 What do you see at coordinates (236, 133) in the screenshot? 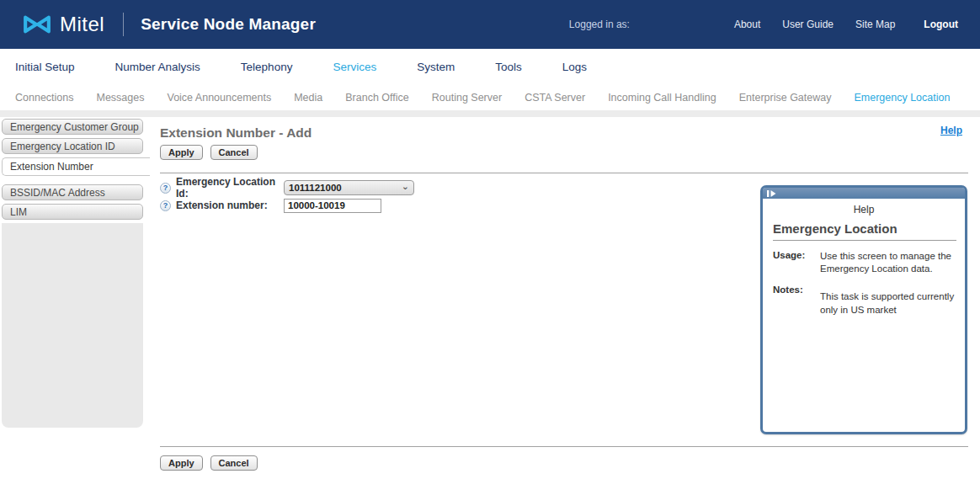
I see `page-title: Extension Number - Add` at bounding box center [236, 133].